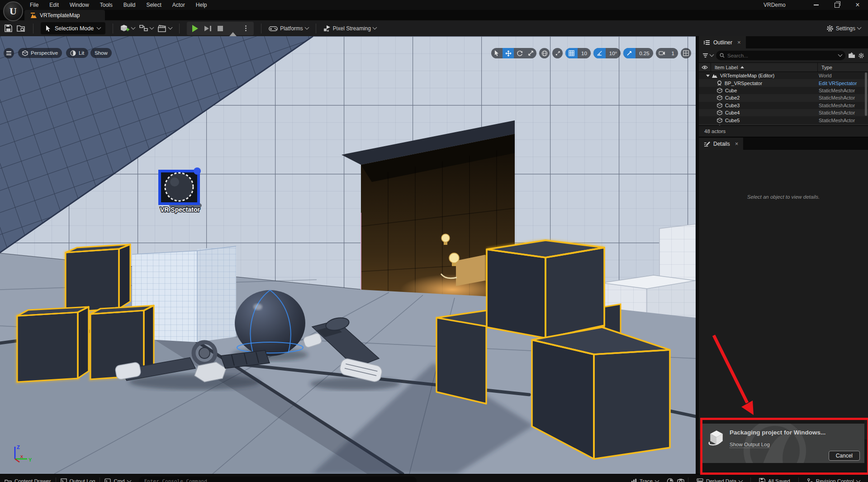 Image resolution: width=868 pixels, height=482 pixels. I want to click on outliner-row-cube2: Cube2 StaticMeshActor, so click(783, 98).